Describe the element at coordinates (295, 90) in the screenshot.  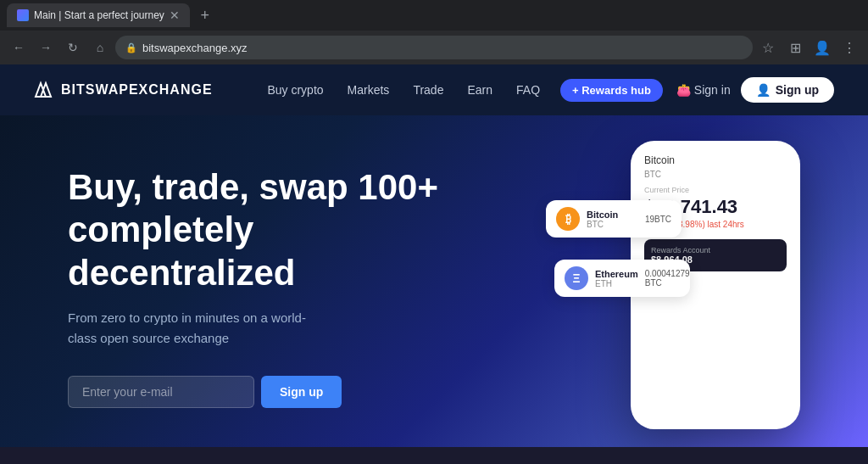
I see `nav-buy-crypto: Buy crypto` at that location.